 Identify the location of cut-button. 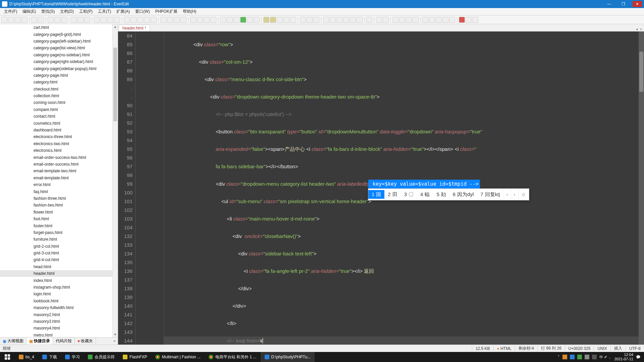
(51, 20).